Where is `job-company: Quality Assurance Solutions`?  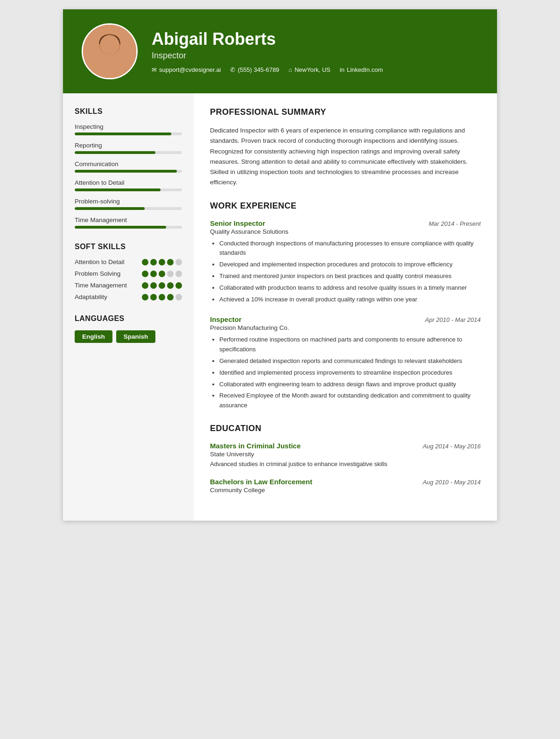 job-company: Quality Assurance Solutions is located at coordinates (345, 231).